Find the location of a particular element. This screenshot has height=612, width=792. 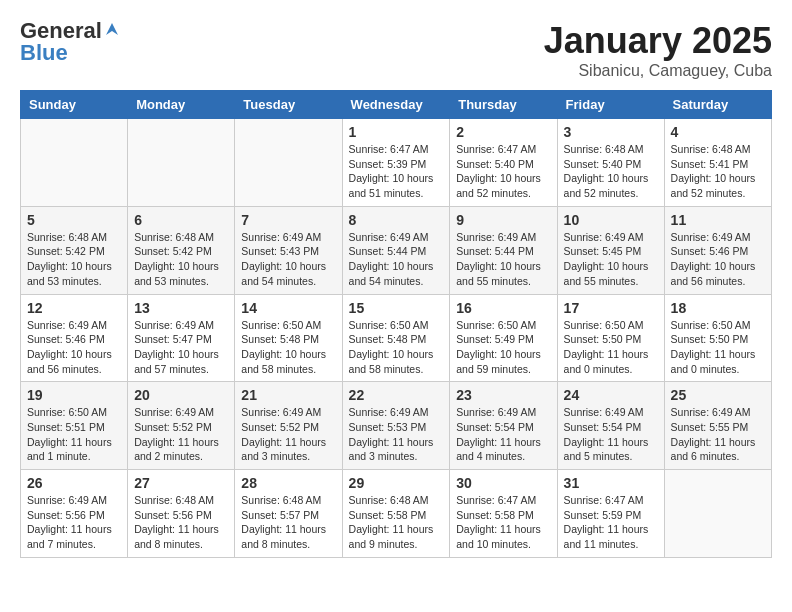

calendar-cell: 23Sunrise: 6:49 AM Sunset: 5:54 PM Dayli… is located at coordinates (504, 426).